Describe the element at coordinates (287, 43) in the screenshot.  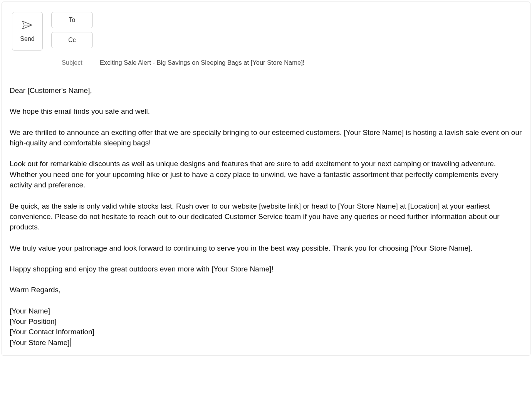
I see `recipient-fields: To Cc Subject` at that location.